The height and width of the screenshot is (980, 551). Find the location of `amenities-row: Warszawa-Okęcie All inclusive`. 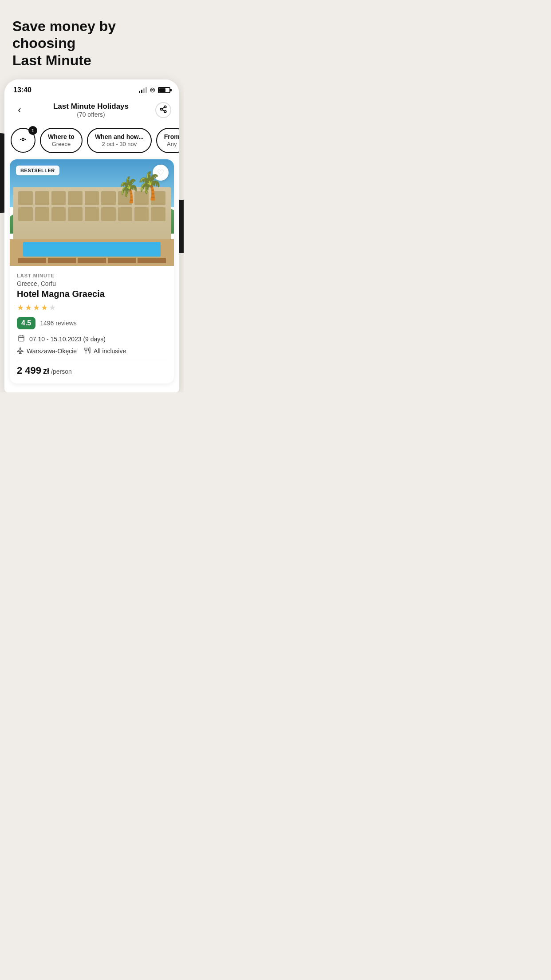

amenities-row: Warszawa-Okęcie All inclusive is located at coordinates (92, 352).